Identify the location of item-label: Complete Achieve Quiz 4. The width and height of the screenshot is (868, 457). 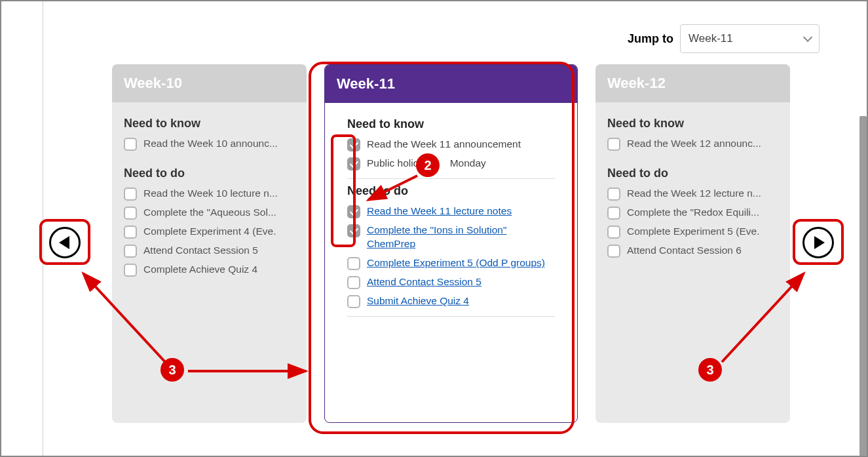
(200, 270).